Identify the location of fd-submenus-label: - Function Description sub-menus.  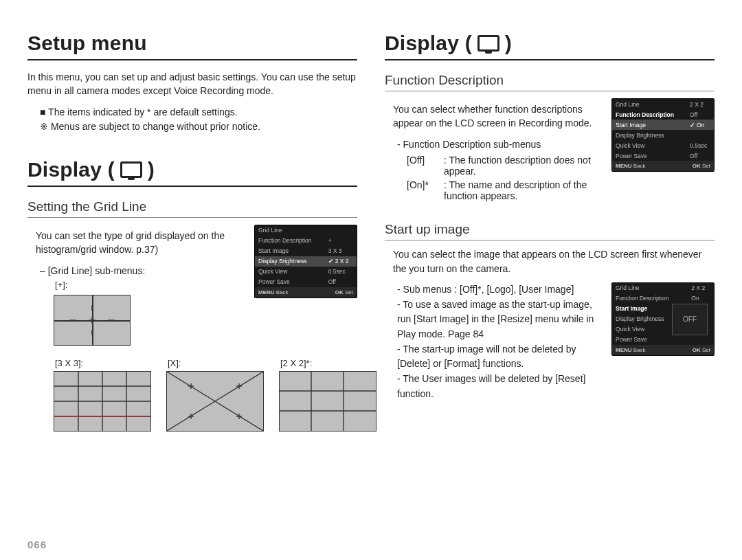
(493, 145).